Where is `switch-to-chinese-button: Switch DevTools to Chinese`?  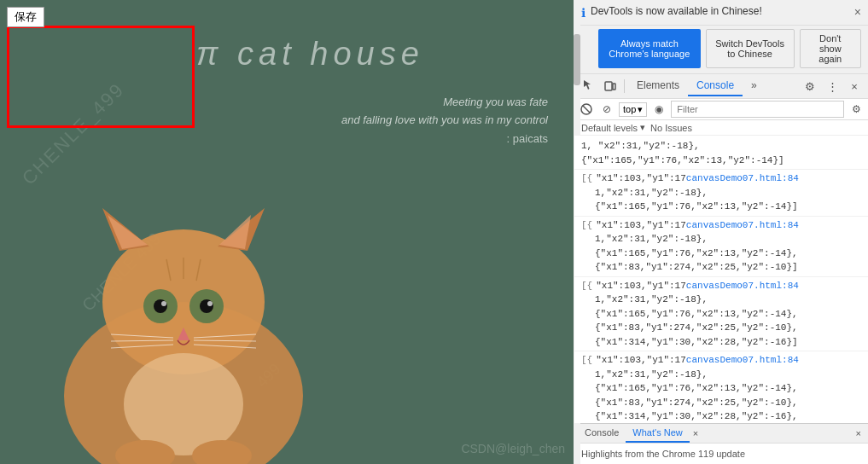 switch-to-chinese-button: Switch DevTools to Chinese is located at coordinates (750, 49).